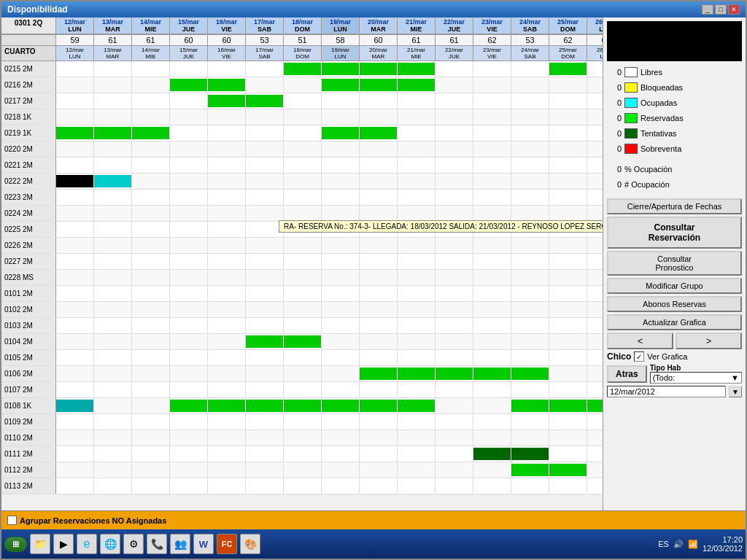 This screenshot has height=560, width=747. Describe the element at coordinates (417, 26) in the screenshot. I see `date-col-9: 21/mar MIE` at that location.